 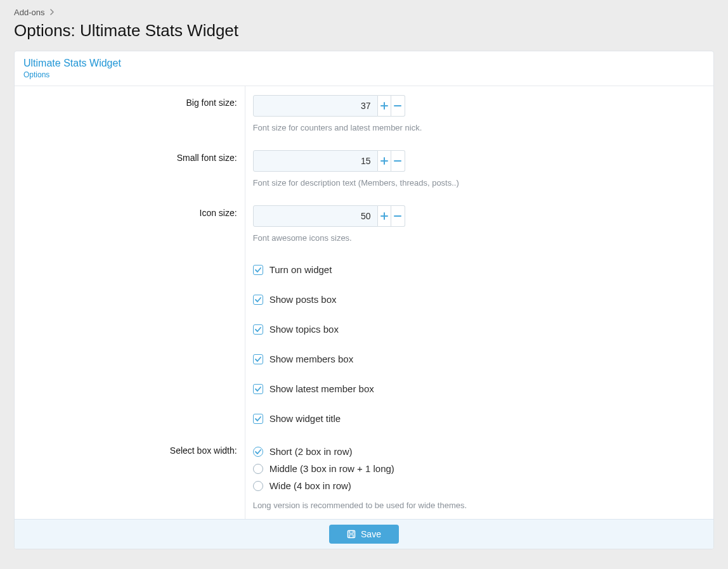 What do you see at coordinates (52, 13) in the screenshot?
I see `chevron-right-icon` at bounding box center [52, 13].